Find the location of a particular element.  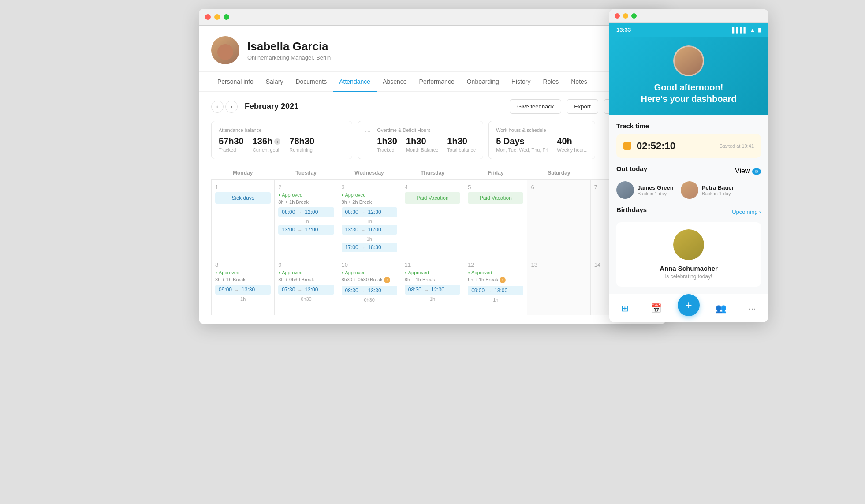

break-label-10: 8h30 + 0h30 Break ! is located at coordinates (369, 280).